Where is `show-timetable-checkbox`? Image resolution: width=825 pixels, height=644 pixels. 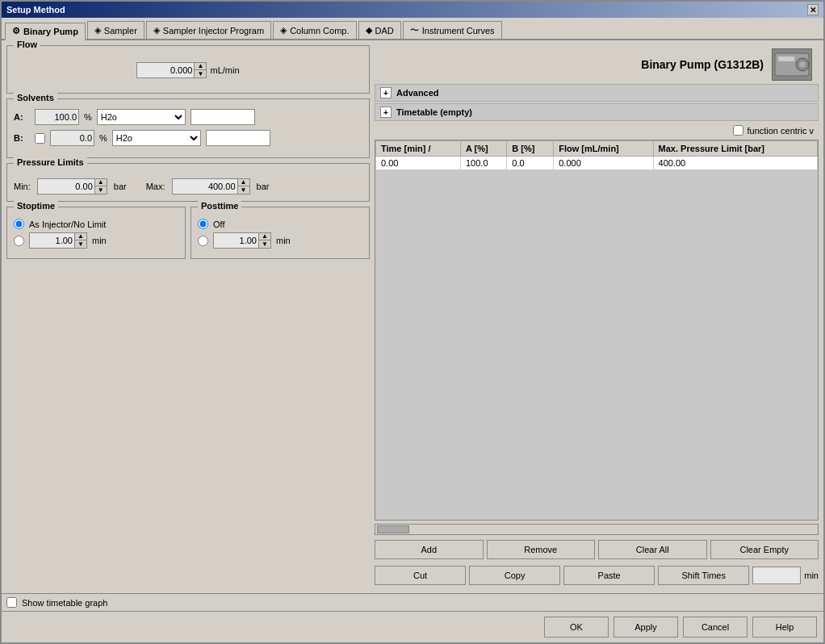
show-timetable-checkbox is located at coordinates (11, 602).